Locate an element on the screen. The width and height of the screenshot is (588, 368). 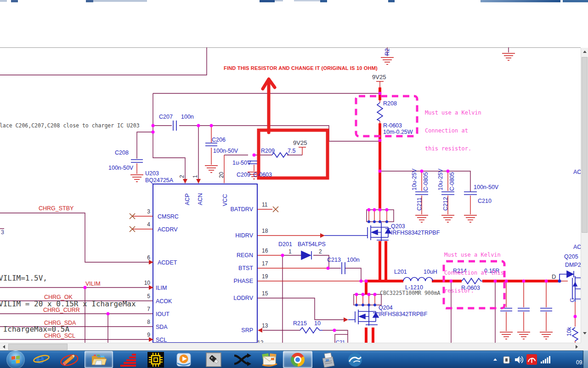
vilim-formula-line: VILIM=1.5V, is located at coordinates (68, 279).